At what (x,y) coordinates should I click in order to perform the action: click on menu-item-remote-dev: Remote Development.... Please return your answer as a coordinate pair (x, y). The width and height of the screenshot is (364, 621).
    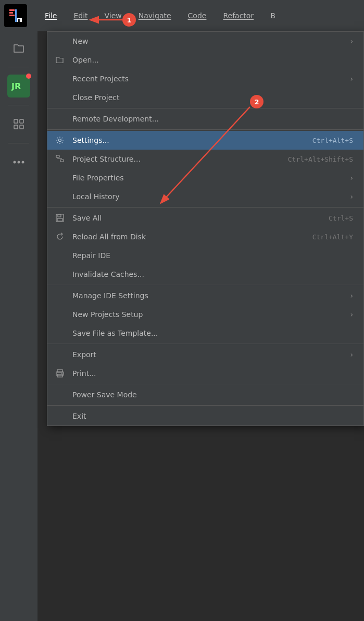
    Looking at the image, I should click on (205, 119).